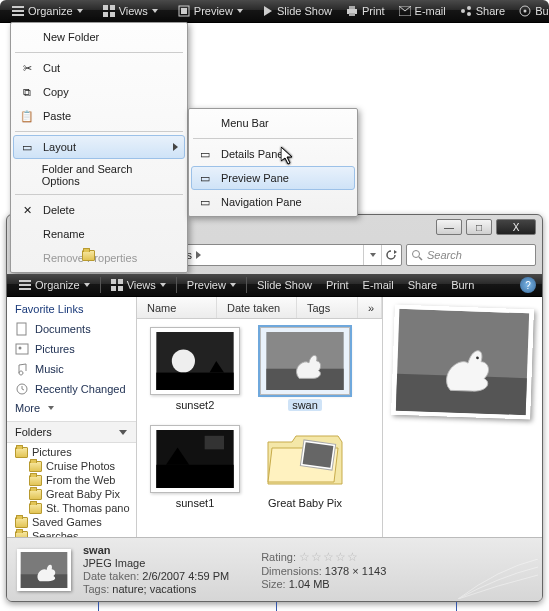 Image resolution: width=549 pixels, height=611 pixels. Describe the element at coordinates (372, 255) in the screenshot. I see `address-dropdown` at that location.